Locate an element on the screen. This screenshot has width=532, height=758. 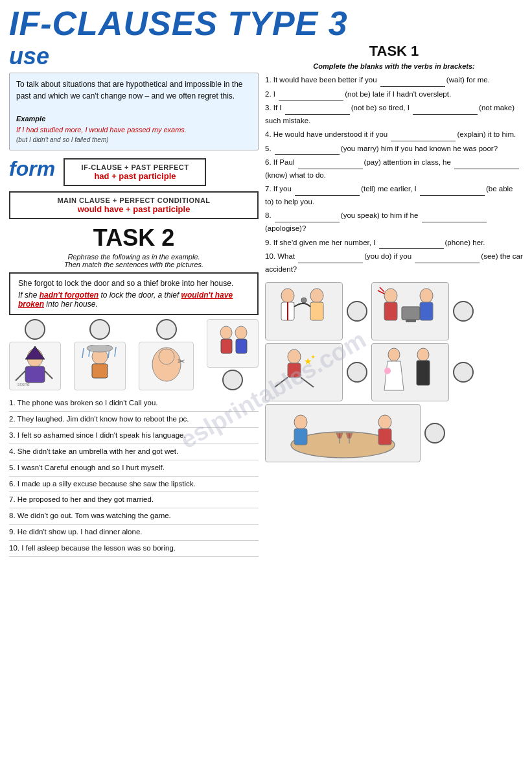
char-svg-3: ✂ is located at coordinates (166, 366).